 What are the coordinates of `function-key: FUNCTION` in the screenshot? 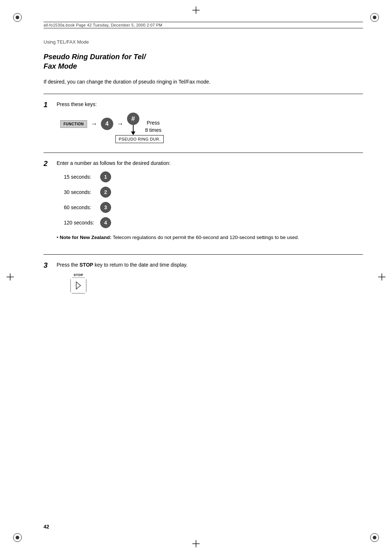 It's located at (74, 124).